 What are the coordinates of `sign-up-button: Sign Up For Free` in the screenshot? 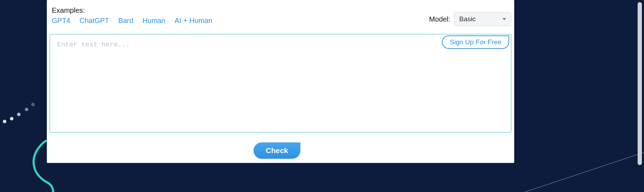 It's located at (476, 42).